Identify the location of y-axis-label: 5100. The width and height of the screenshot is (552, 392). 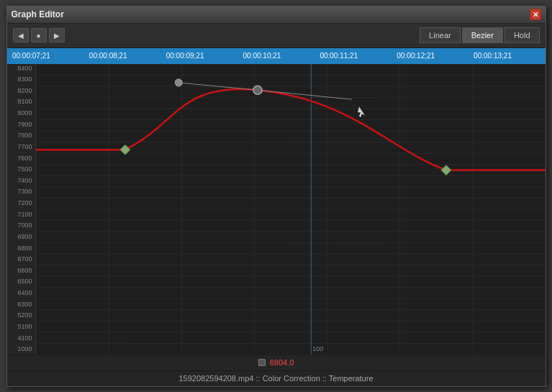
(20, 327).